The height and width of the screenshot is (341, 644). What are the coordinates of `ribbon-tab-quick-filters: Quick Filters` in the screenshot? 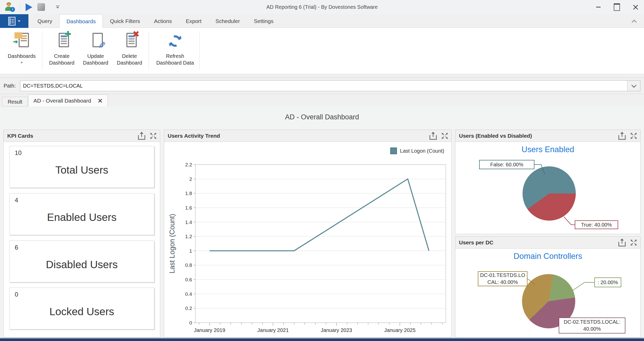 It's located at (125, 21).